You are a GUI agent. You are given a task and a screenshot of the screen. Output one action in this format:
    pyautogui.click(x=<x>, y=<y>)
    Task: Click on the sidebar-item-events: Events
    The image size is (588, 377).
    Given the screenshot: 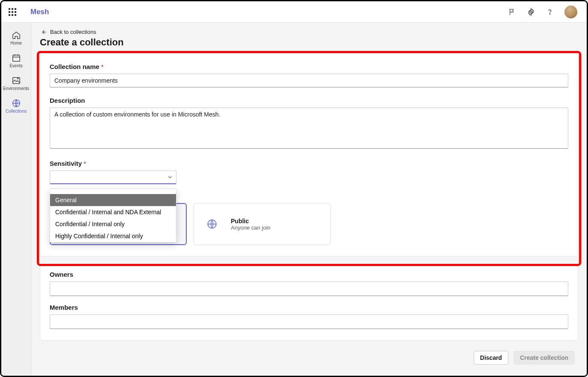 What is the action you would take?
    pyautogui.click(x=16, y=61)
    